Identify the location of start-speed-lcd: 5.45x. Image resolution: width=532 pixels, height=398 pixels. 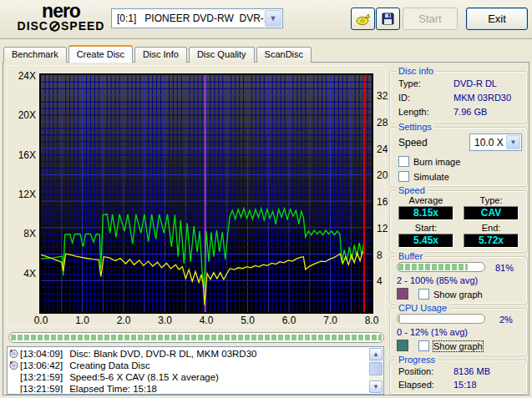
(426, 240).